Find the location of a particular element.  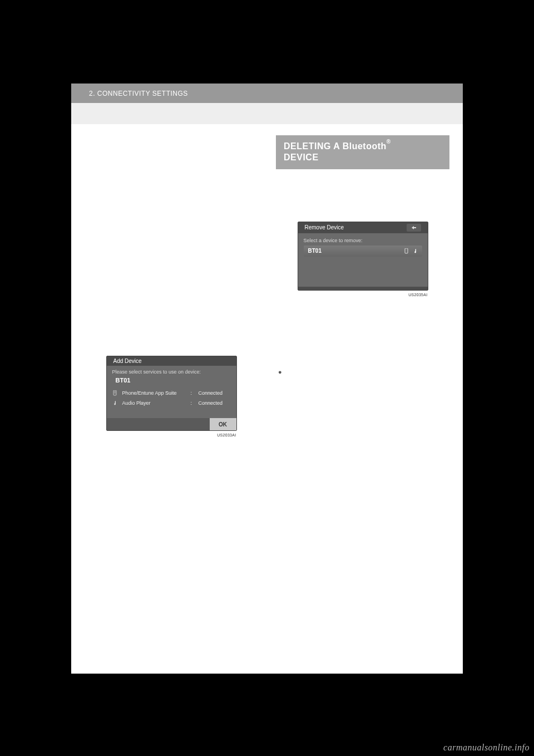

device-capability-icons is located at coordinates (411, 251).